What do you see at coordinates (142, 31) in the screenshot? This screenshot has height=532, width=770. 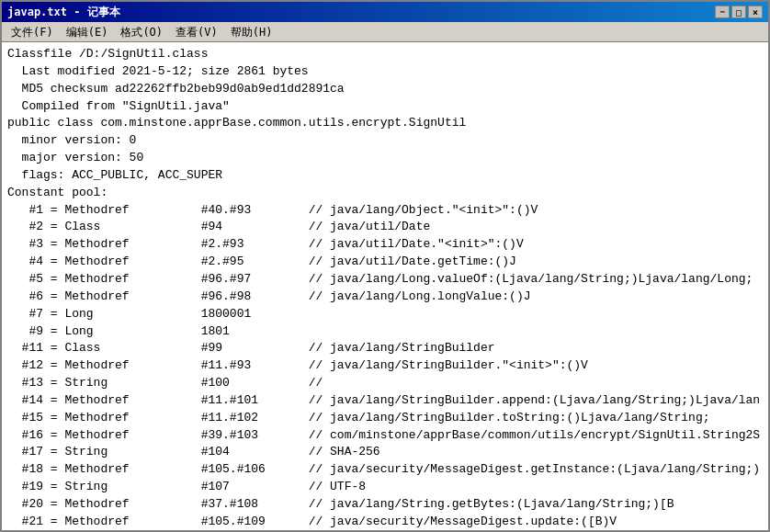 I see `menu-format: 格式(O)` at bounding box center [142, 31].